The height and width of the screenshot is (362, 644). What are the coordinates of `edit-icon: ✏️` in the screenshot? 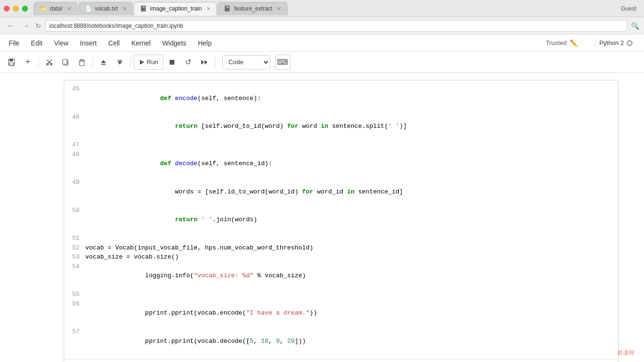 It's located at (574, 43).